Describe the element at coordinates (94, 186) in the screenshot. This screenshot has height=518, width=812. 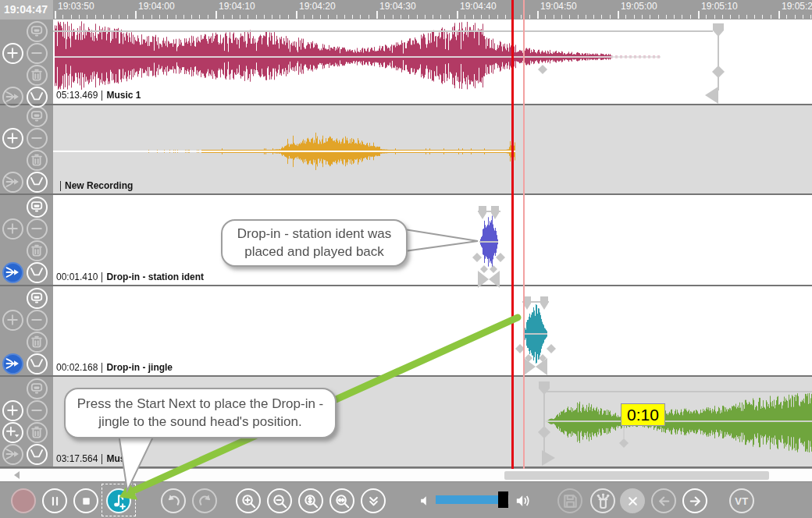
I see `track-label-new-recording: New Recording` at that location.